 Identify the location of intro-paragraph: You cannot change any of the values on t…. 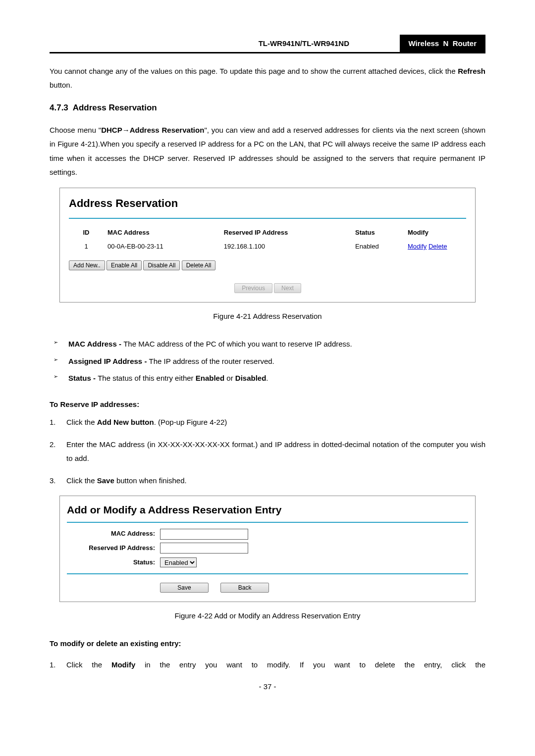
(268, 78).